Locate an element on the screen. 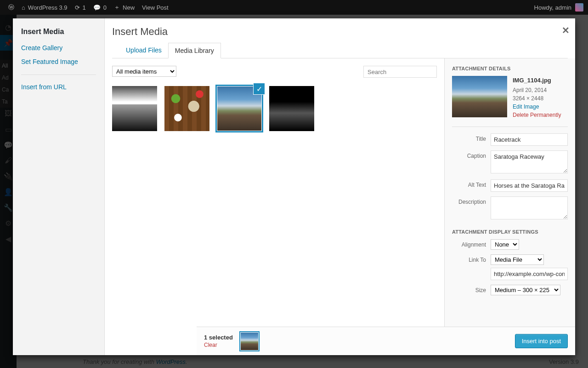  updates-menu: ⟳1 is located at coordinates (80, 7).